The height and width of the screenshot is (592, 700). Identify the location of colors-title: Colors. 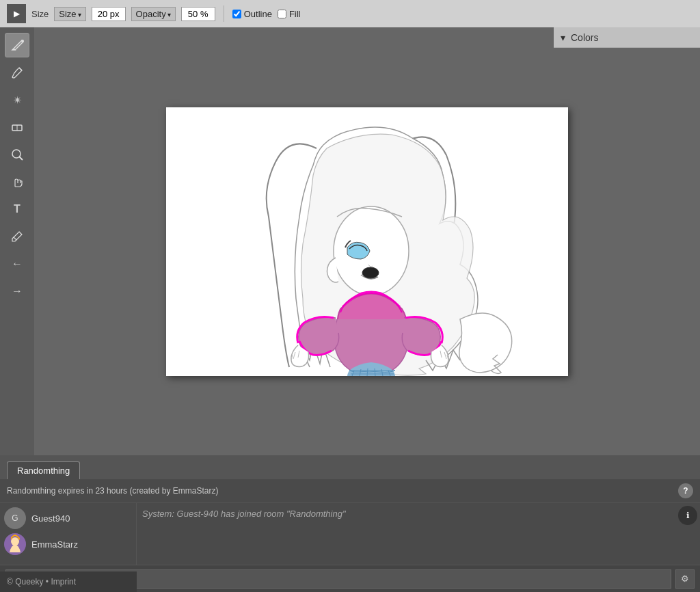
(584, 38).